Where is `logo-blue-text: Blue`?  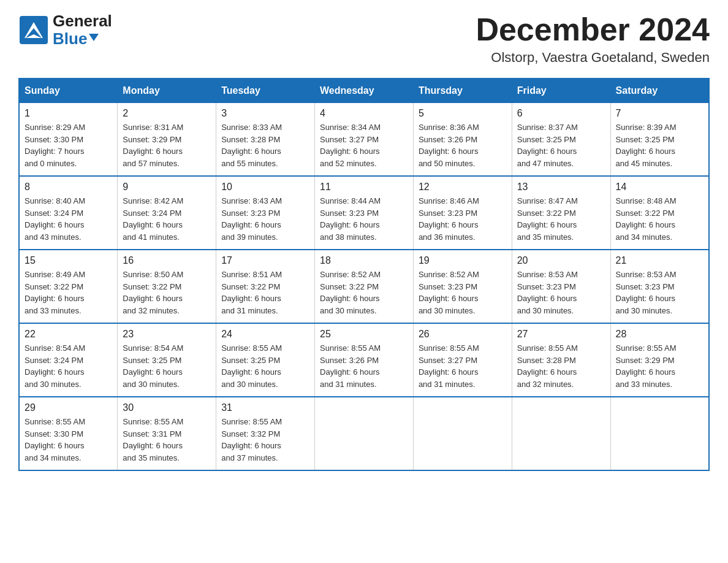 logo-blue-text: Blue is located at coordinates (82, 39).